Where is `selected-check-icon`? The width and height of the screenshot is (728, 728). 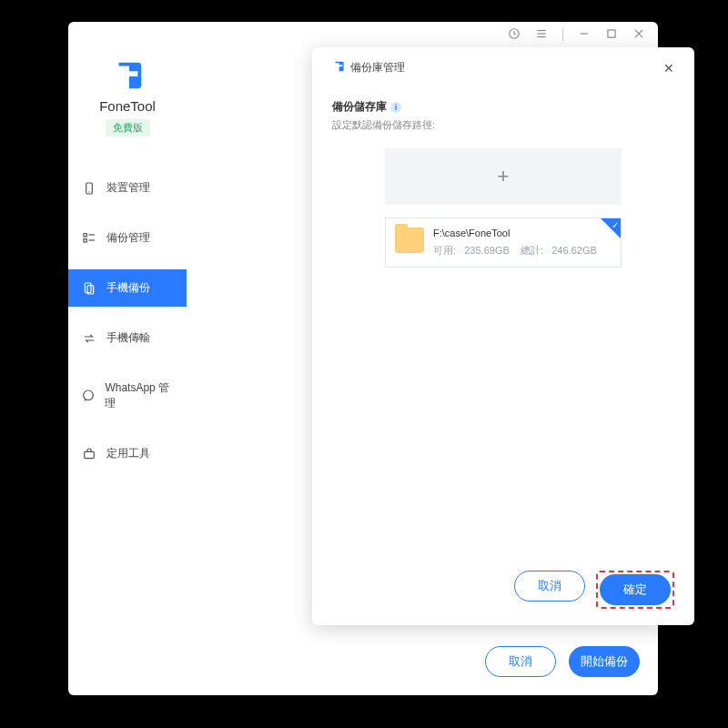 selected-check-icon is located at coordinates (611, 228).